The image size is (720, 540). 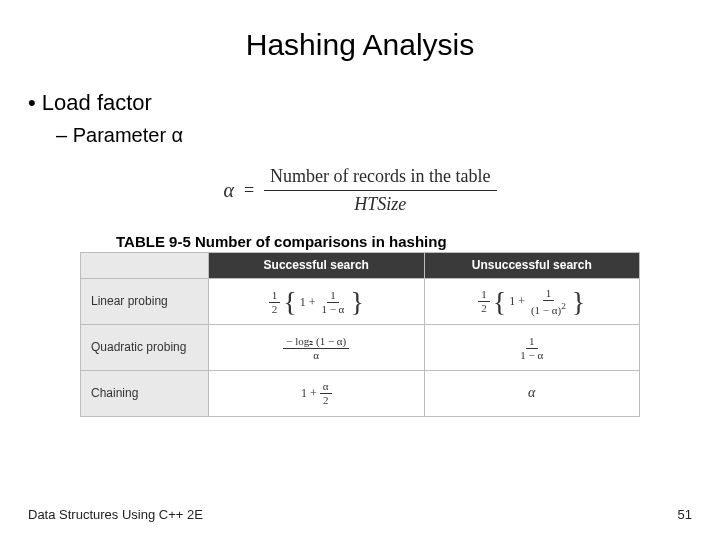 I want to click on cell-quadratic-successful: − log₂ (1 − α)α, so click(x=317, y=347).